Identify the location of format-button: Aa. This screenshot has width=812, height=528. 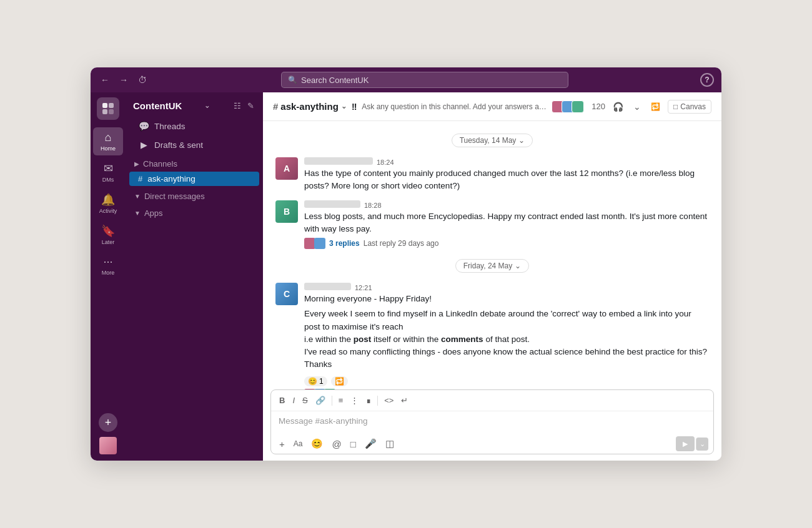
(299, 444).